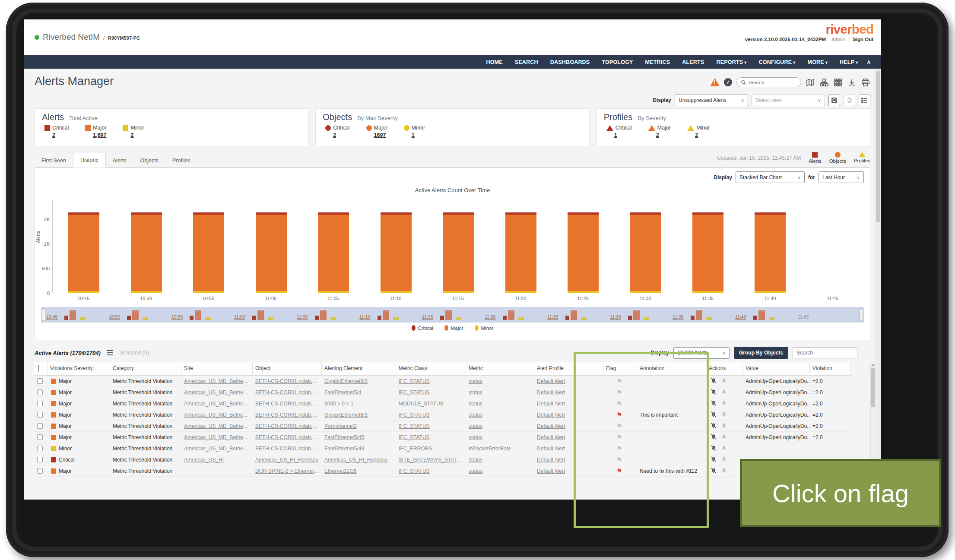 The image size is (955, 560). I want to click on column-header-object: Object, so click(287, 369).